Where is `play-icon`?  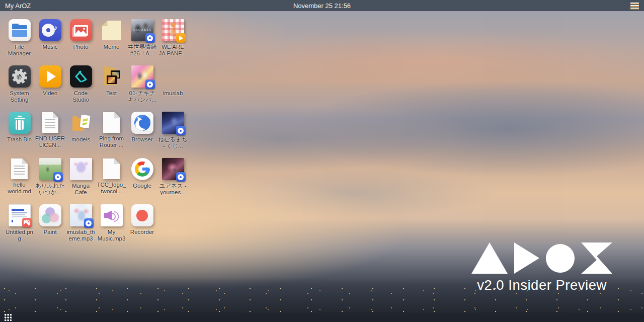
play-icon is located at coordinates (181, 38).